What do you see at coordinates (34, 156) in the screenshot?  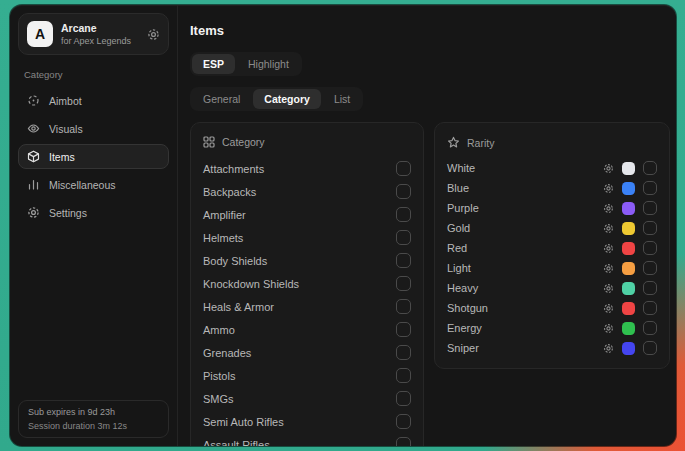 I see `cube-icon` at bounding box center [34, 156].